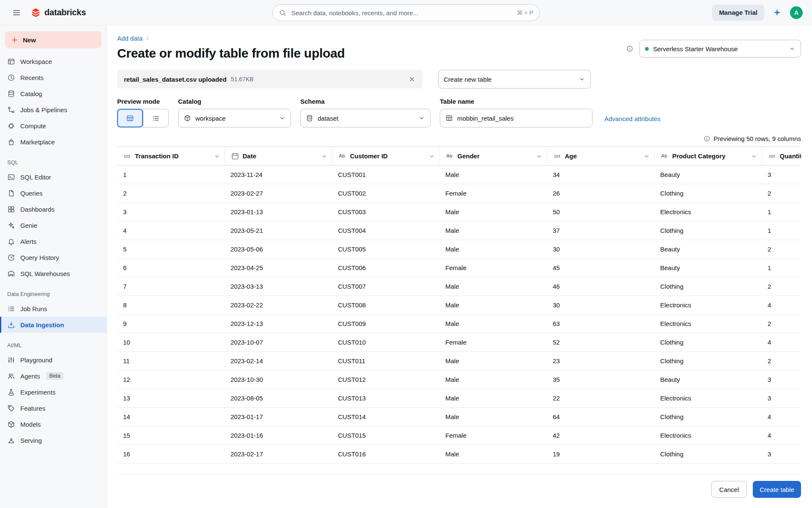 The width and height of the screenshot is (812, 508). I want to click on sidebar-item-job-runs: Job Runs, so click(53, 309).